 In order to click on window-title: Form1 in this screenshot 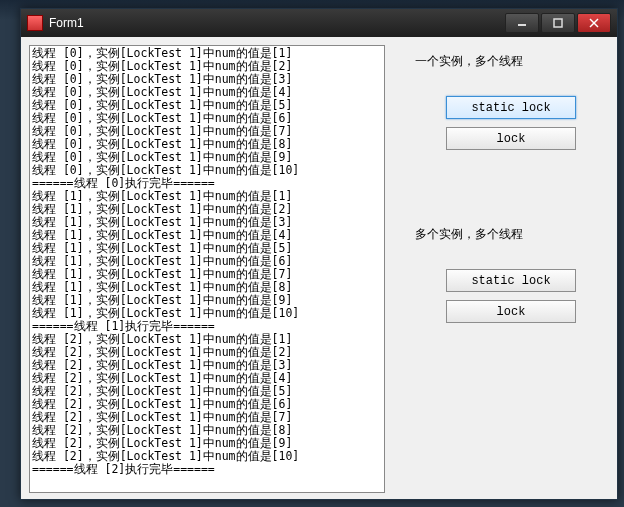, I will do `click(66, 23)`.